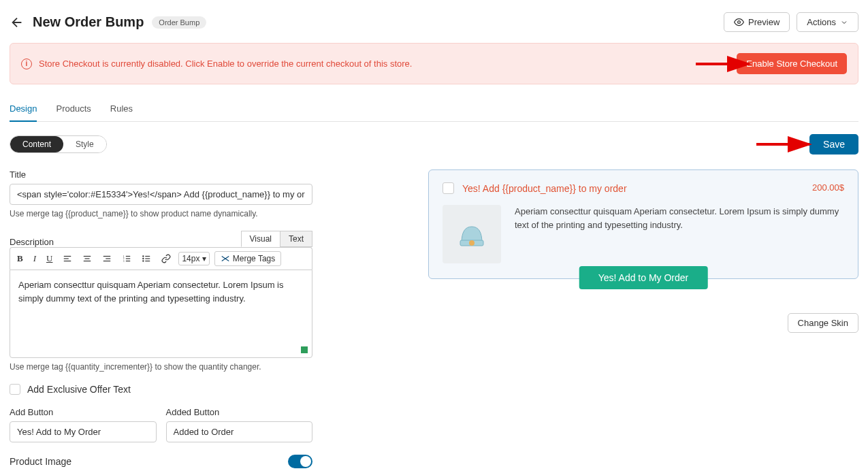 The width and height of the screenshot is (868, 471). What do you see at coordinates (83, 412) in the screenshot?
I see `add-button-label: Add Button` at bounding box center [83, 412].